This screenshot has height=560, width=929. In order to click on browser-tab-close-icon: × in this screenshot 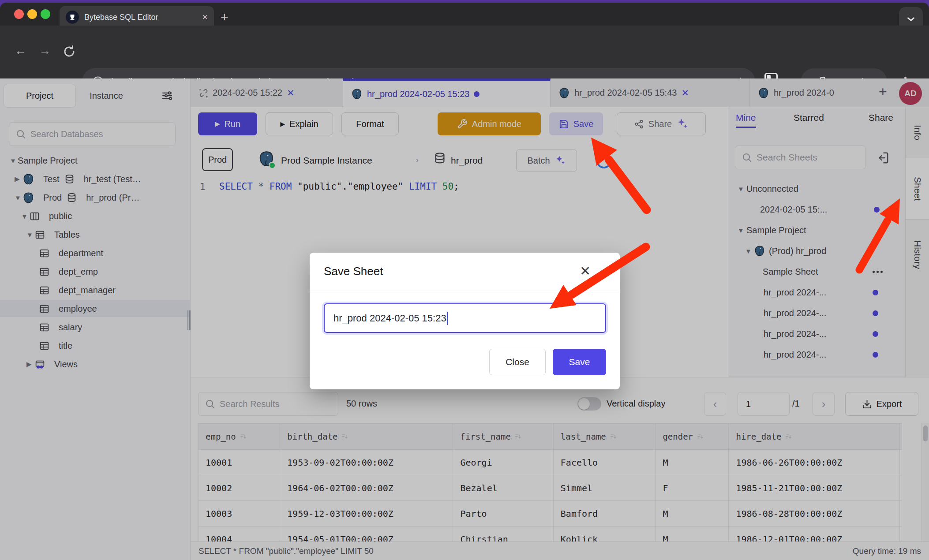, I will do `click(205, 17)`.